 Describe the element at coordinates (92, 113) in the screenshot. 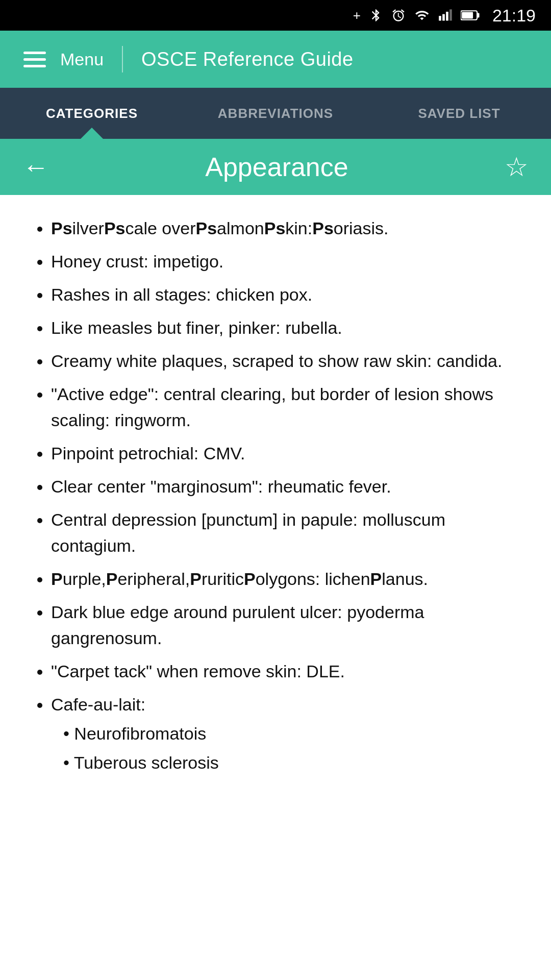

I see `tab-categories-label: CATEGORIES` at that location.